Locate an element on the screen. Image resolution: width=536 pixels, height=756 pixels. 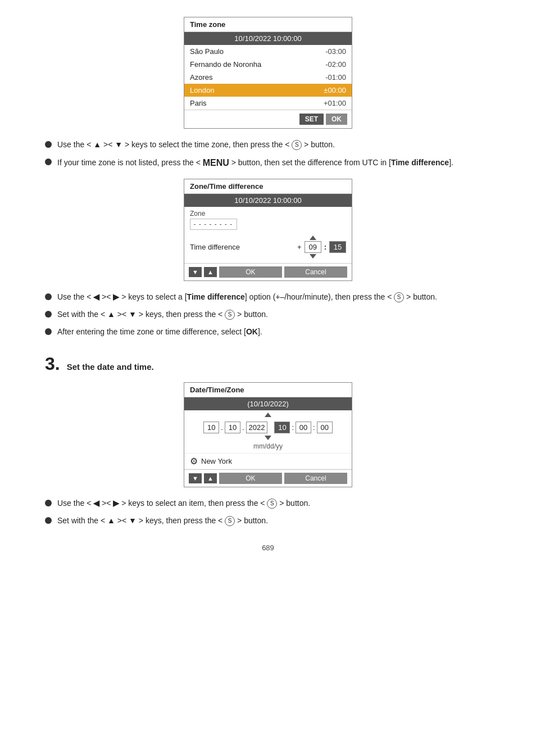
bullet-dtz-1-text: Use the < ◀ >< ▶ > keys to select an ite… is located at coordinates (274, 504).